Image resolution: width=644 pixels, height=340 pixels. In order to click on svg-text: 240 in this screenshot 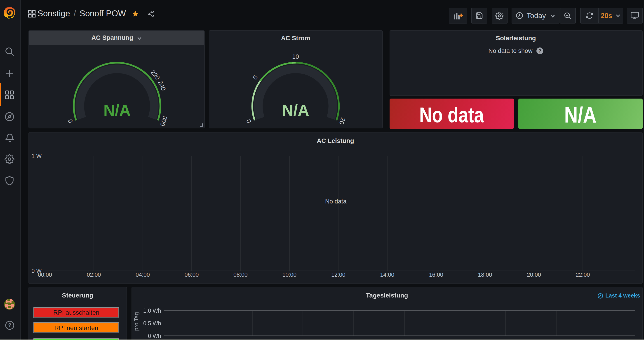, I will do `click(162, 85)`.